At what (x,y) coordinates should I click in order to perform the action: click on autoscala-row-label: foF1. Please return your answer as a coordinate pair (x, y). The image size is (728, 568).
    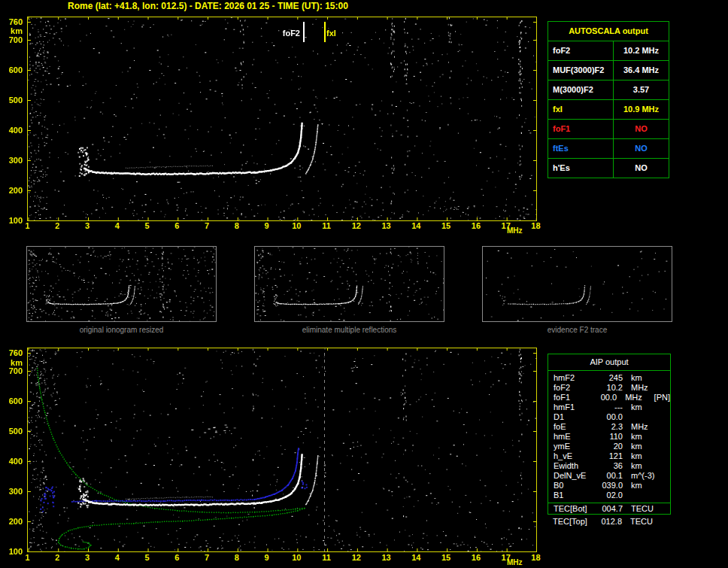
    Looking at the image, I should click on (581, 129).